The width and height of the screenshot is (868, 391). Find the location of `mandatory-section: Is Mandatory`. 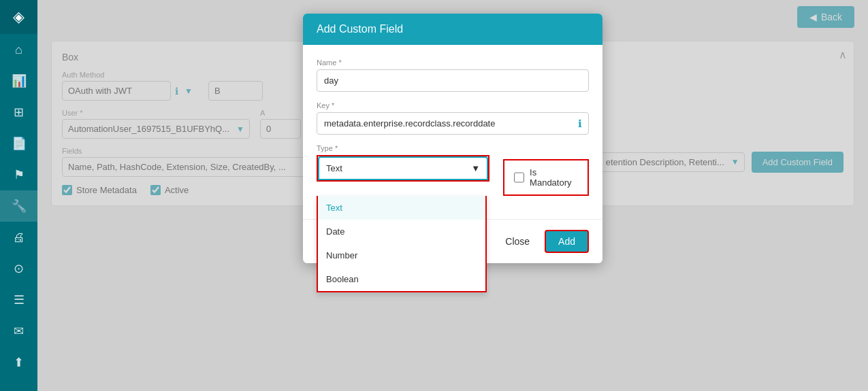

mandatory-section: Is Mandatory is located at coordinates (546, 177).